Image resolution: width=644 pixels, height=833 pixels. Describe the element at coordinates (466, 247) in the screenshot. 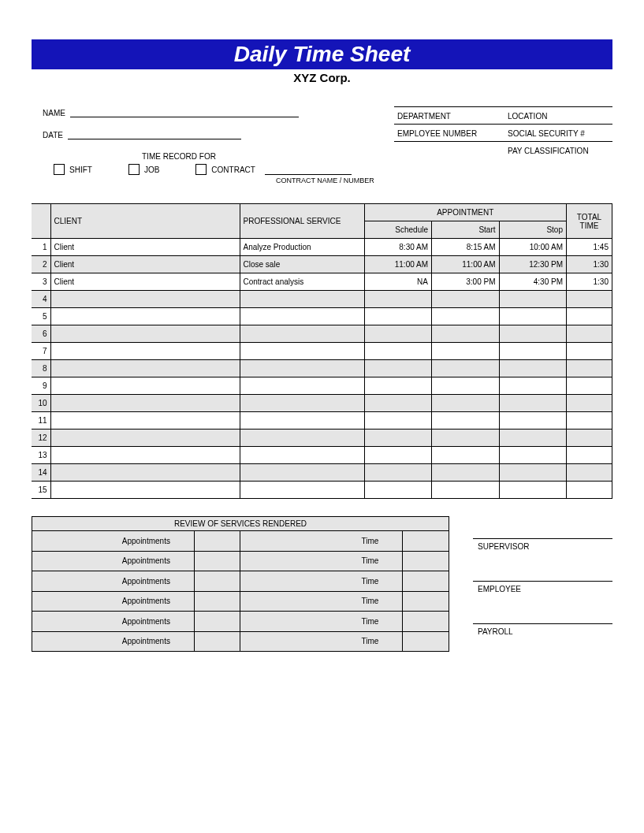

I see `cell-start: 8:15 AM` at that location.